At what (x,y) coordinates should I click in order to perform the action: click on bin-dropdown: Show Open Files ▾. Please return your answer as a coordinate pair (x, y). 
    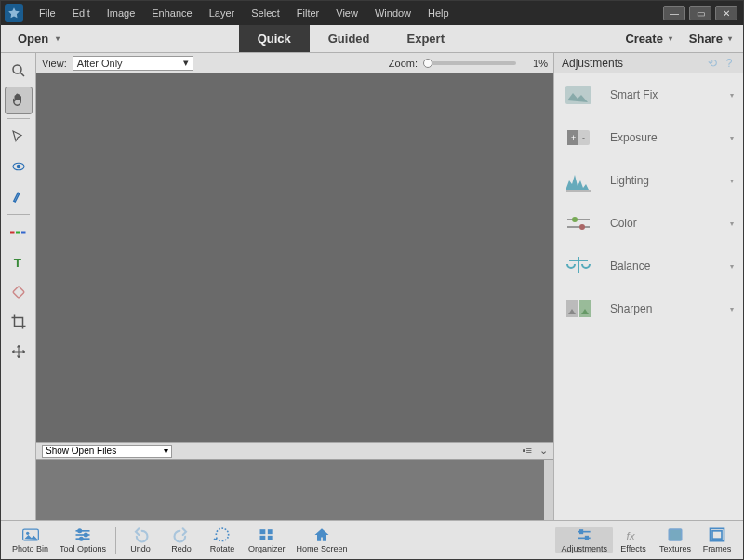
    Looking at the image, I should click on (107, 451).